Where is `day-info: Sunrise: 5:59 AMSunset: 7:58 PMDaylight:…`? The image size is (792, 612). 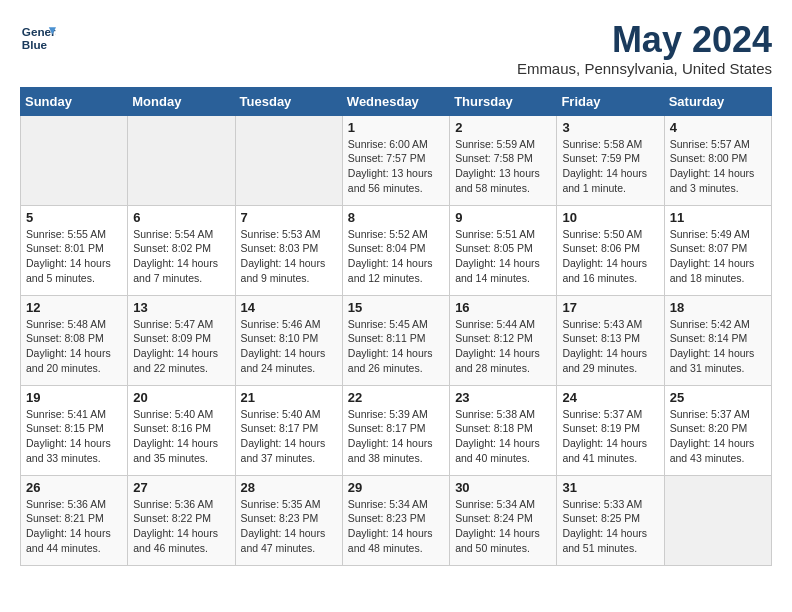 day-info: Sunrise: 5:59 AMSunset: 7:58 PMDaylight:… is located at coordinates (503, 166).